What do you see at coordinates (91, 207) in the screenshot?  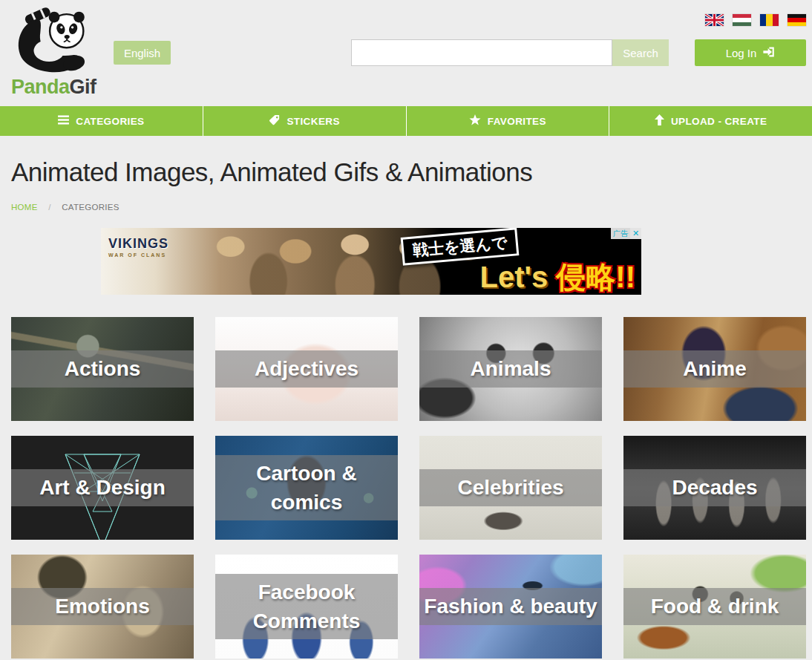 I see `breadcrumb-current: CATEGORIES` at bounding box center [91, 207].